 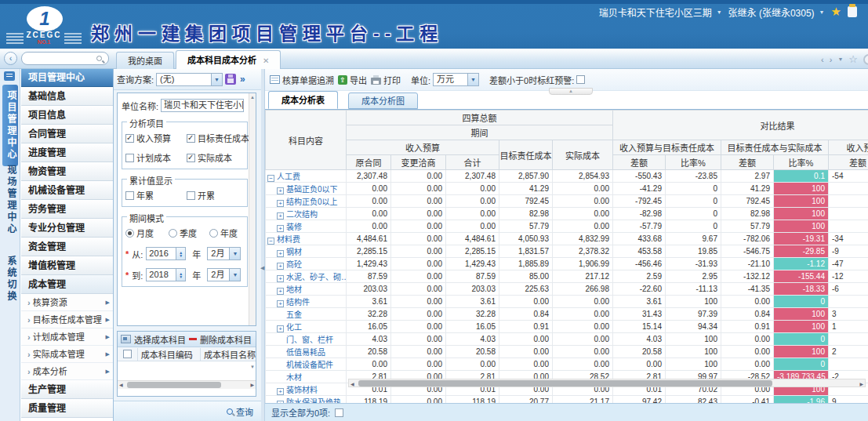 I want to click on checkbox-option: 年累, so click(x=156, y=195).